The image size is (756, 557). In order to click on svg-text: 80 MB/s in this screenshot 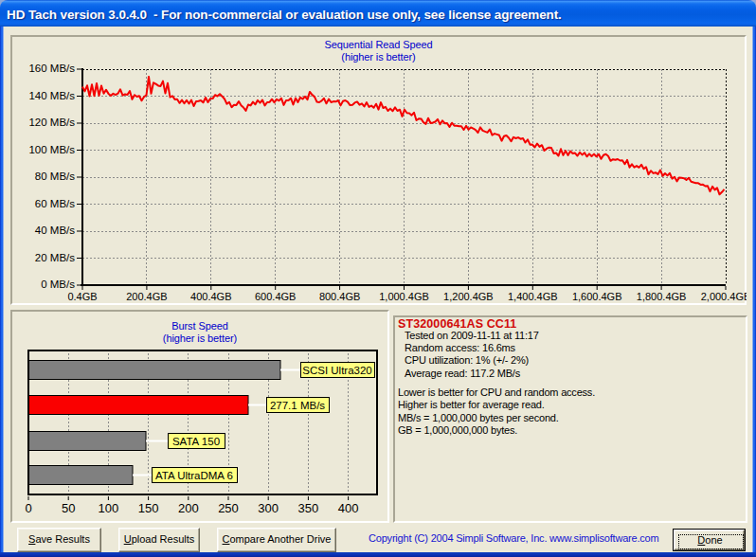, I will do `click(55, 176)`.